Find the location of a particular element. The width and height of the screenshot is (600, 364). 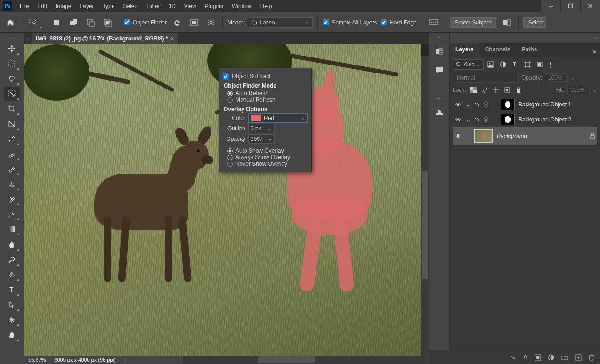

shape-tool is located at coordinates (12, 320).